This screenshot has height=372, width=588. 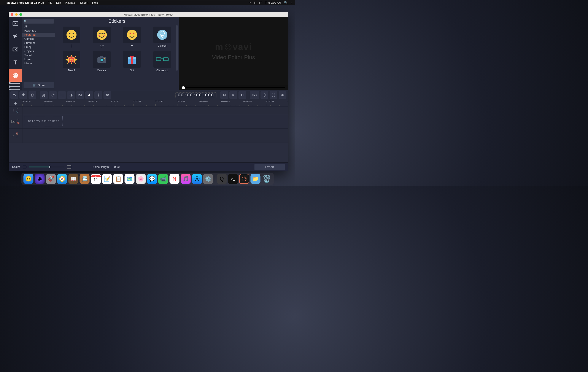 What do you see at coordinates (283, 95) in the screenshot?
I see `volume-button` at bounding box center [283, 95].